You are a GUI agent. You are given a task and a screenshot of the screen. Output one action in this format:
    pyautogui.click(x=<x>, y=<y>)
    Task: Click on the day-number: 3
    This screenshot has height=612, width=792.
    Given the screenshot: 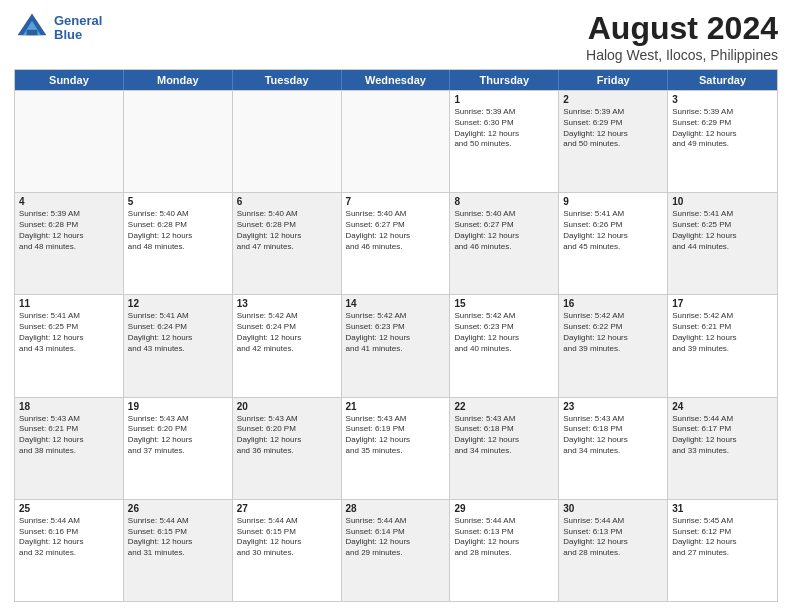 What is the action you would take?
    pyautogui.click(x=722, y=100)
    